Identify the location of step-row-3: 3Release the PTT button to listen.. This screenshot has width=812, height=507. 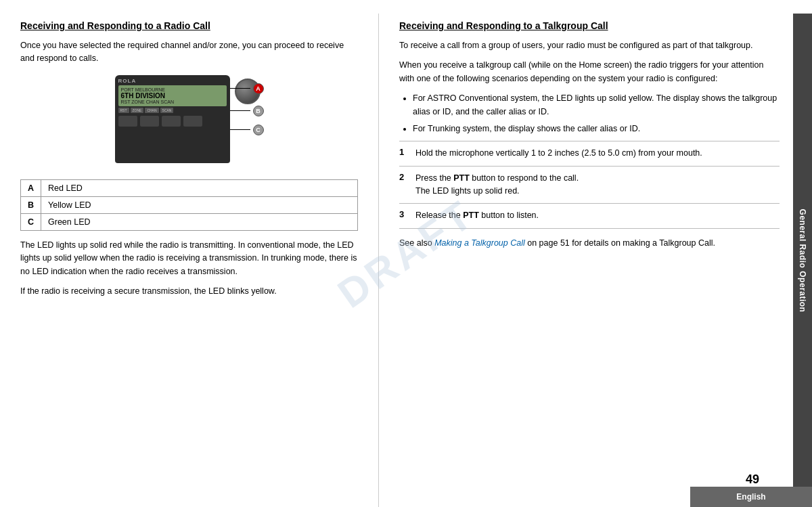
(589, 215).